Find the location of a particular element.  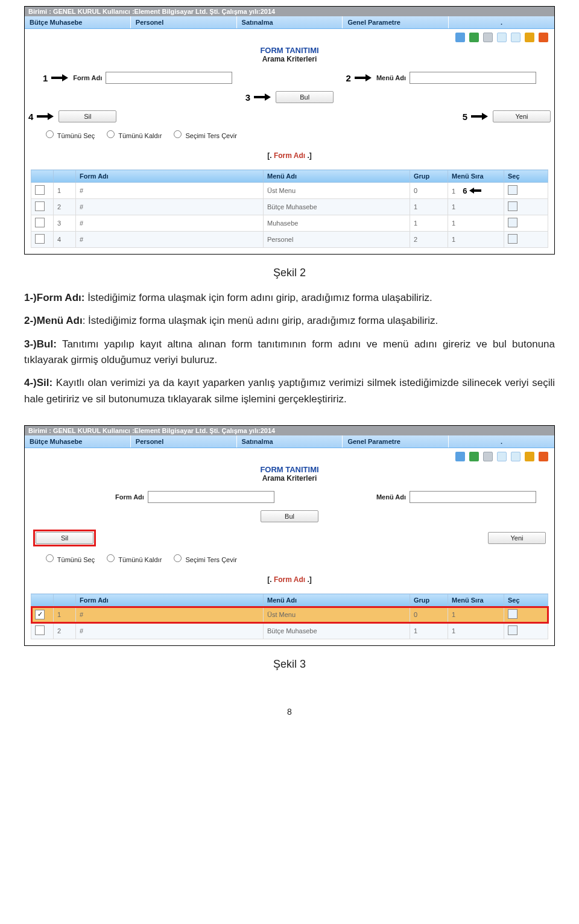

form-adi-label: Form Adı is located at coordinates (130, 497).